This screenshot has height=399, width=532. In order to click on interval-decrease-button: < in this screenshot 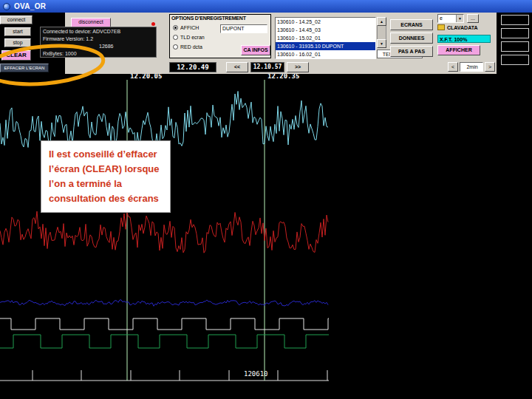, I will do `click(453, 66)`.